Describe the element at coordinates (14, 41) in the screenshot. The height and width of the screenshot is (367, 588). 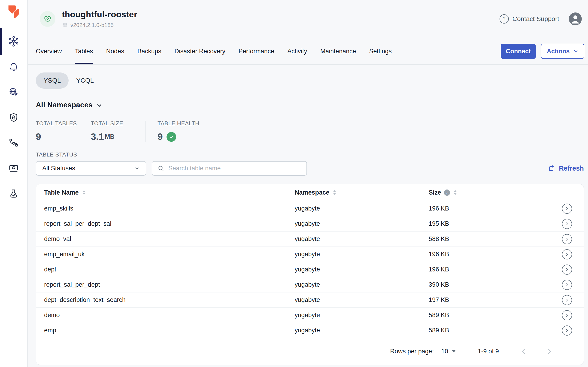
I see `cluster-hub-icon` at that location.